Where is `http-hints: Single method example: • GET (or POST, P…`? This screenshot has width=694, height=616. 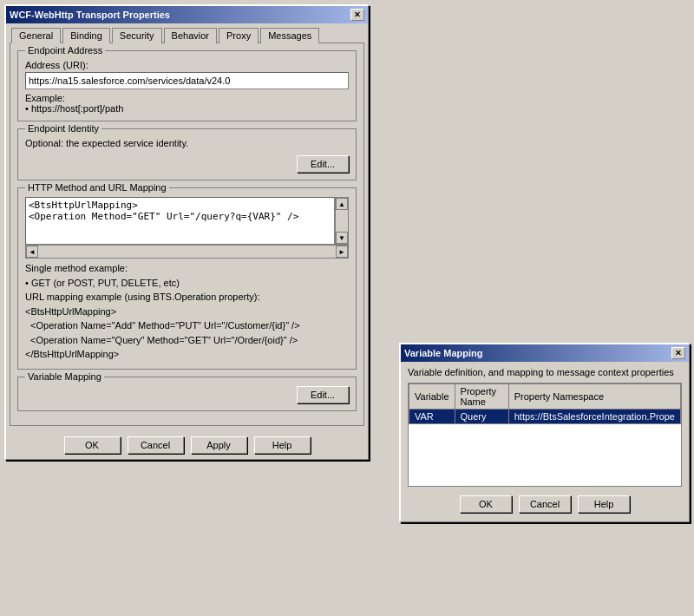 http-hints: Single method example: • GET (or POST, P… is located at coordinates (187, 311).